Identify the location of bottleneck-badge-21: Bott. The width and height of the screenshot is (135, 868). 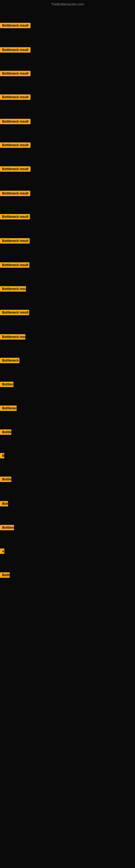
(4, 504).